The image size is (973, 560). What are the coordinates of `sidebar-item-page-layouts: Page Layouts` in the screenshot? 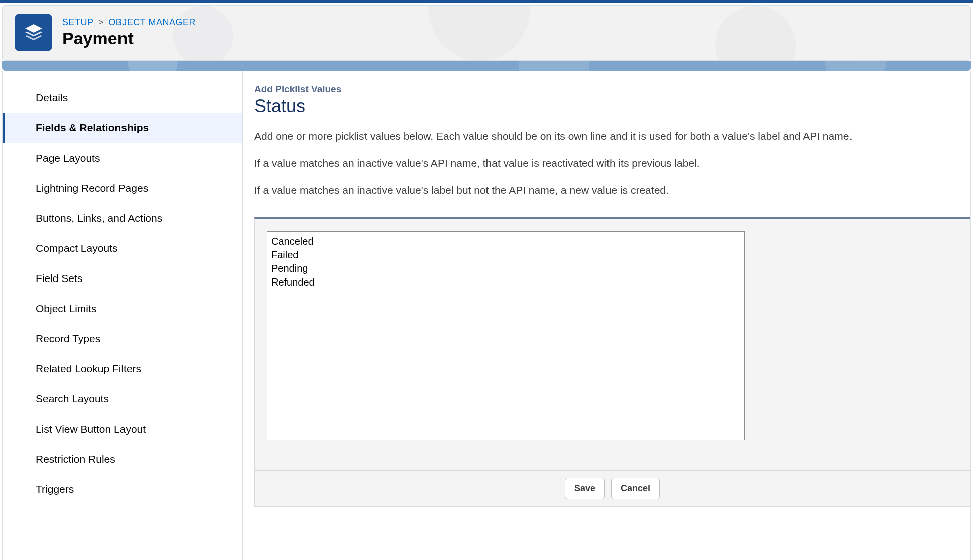 It's located at (123, 158).